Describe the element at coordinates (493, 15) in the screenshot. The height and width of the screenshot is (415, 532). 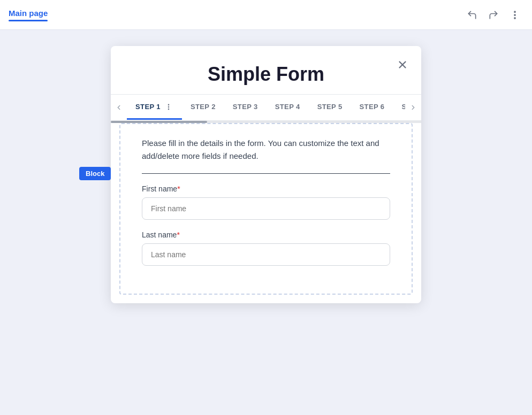
I see `redo-button` at that location.